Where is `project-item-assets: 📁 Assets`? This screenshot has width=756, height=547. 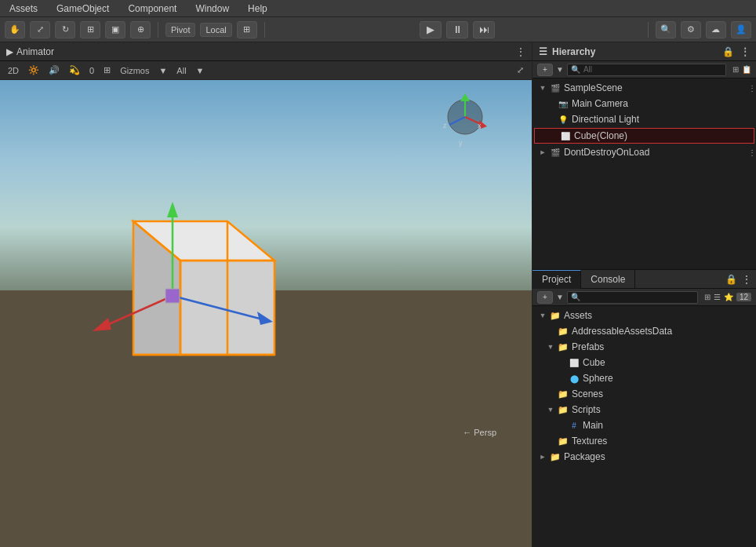
project-item-assets: 📁 Assets is located at coordinates (645, 315).